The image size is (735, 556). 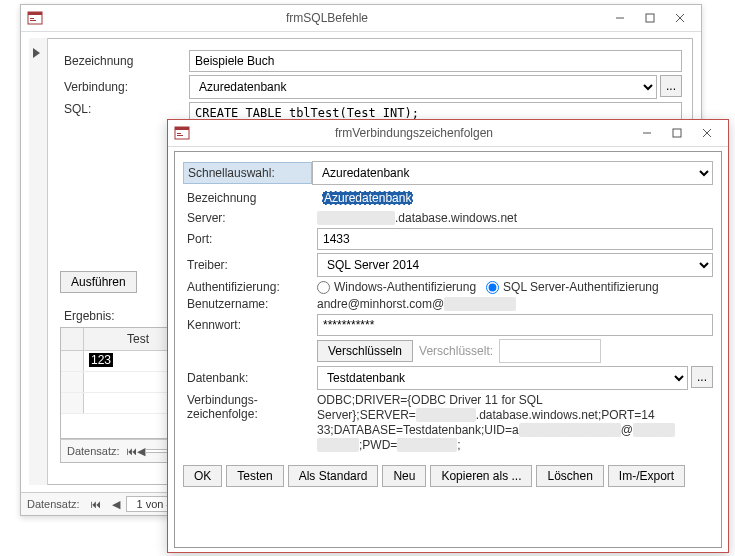 I want to click on datenbank-browse-button: ..., so click(x=702, y=377).